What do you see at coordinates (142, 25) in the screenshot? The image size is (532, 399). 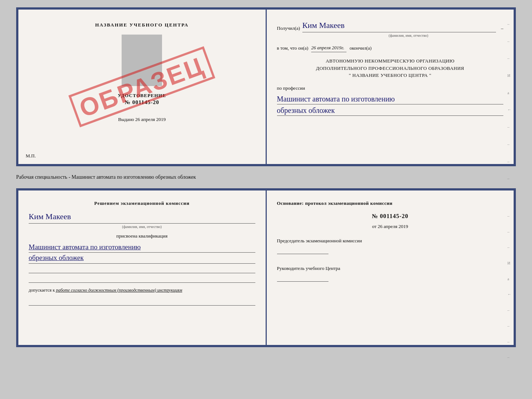 I see `top-center-title: НАЗВАНИЕ УЧЕБНОГО ЦЕНТРА` at bounding box center [142, 25].